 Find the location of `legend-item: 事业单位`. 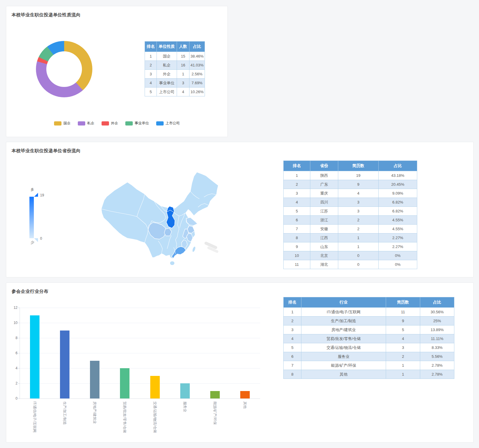

legend-item: 事业单位 is located at coordinates (137, 123).